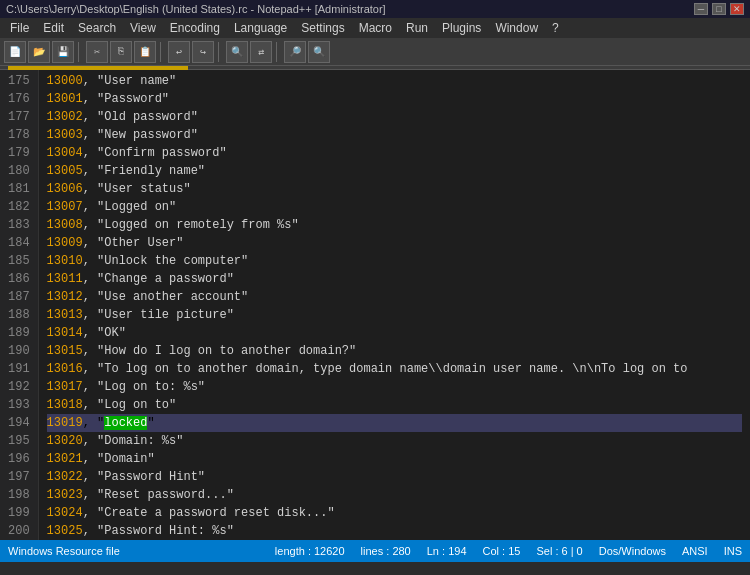  I want to click on line-number: 195, so click(19, 441).